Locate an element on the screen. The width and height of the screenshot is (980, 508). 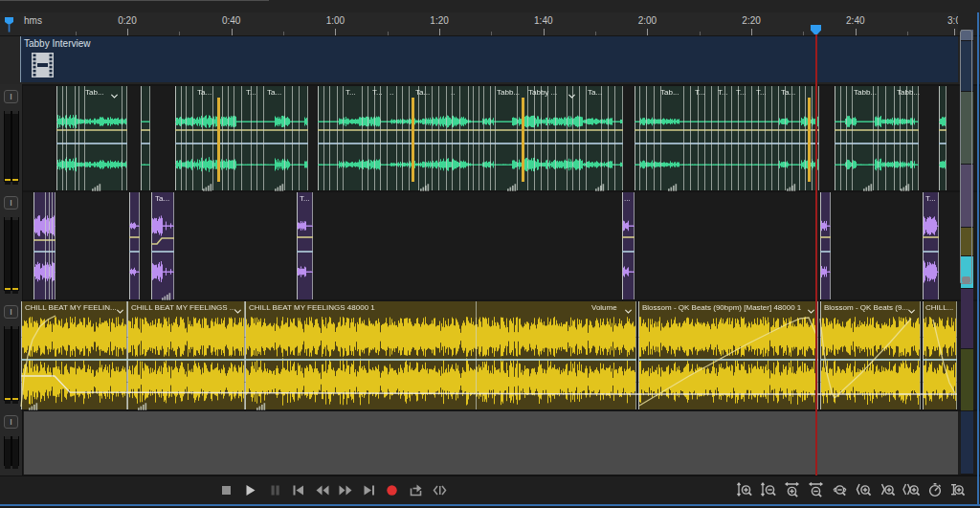
ruler-time-label: 2:00 is located at coordinates (647, 21).